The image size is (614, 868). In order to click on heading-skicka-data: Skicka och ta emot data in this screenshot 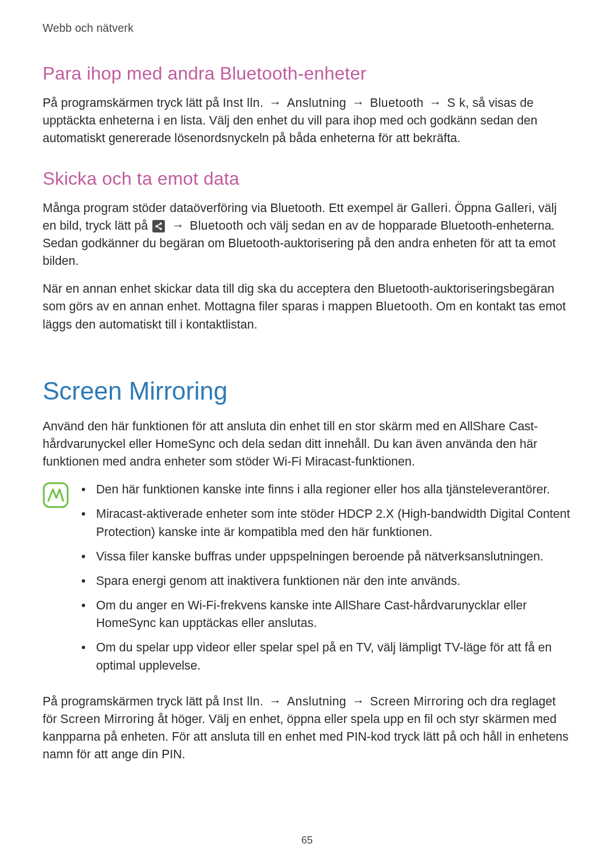, I will do `click(307, 178)`.